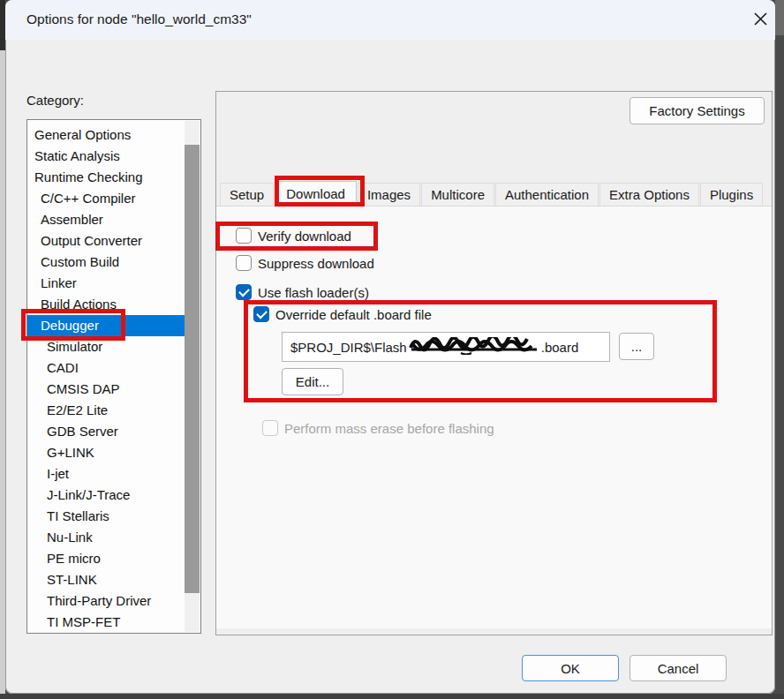 The width and height of the screenshot is (784, 699). Describe the element at coordinates (313, 293) in the screenshot. I see `use-flash-loaders-label: Use flash loader(s)` at that location.